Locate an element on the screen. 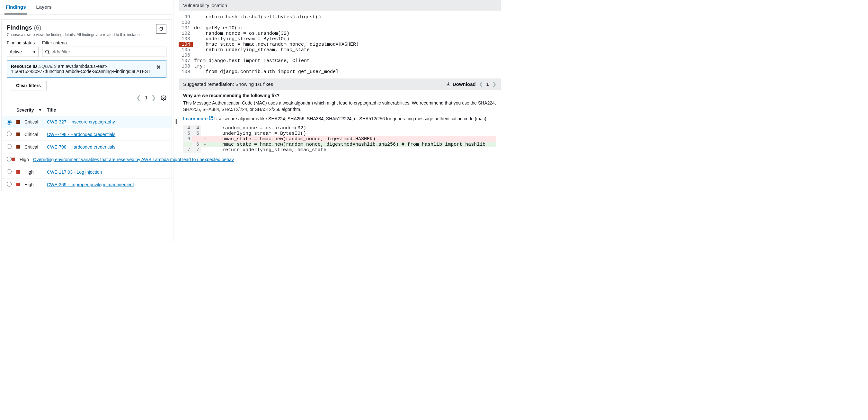 This screenshot has width=868, height=420. diff-old-lineno: 5 is located at coordinates (187, 134).